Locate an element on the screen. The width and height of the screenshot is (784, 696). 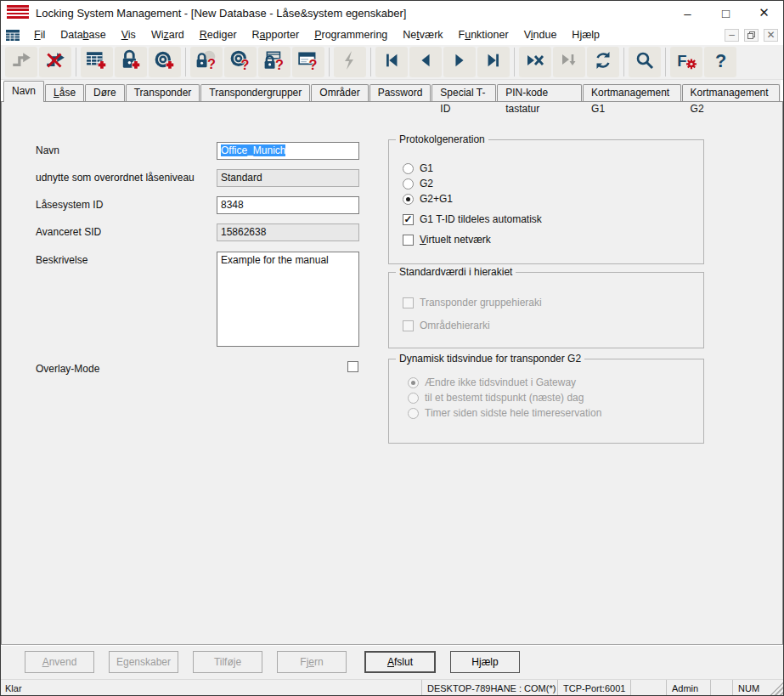
radio-row-g1: G1 is located at coordinates (418, 168).